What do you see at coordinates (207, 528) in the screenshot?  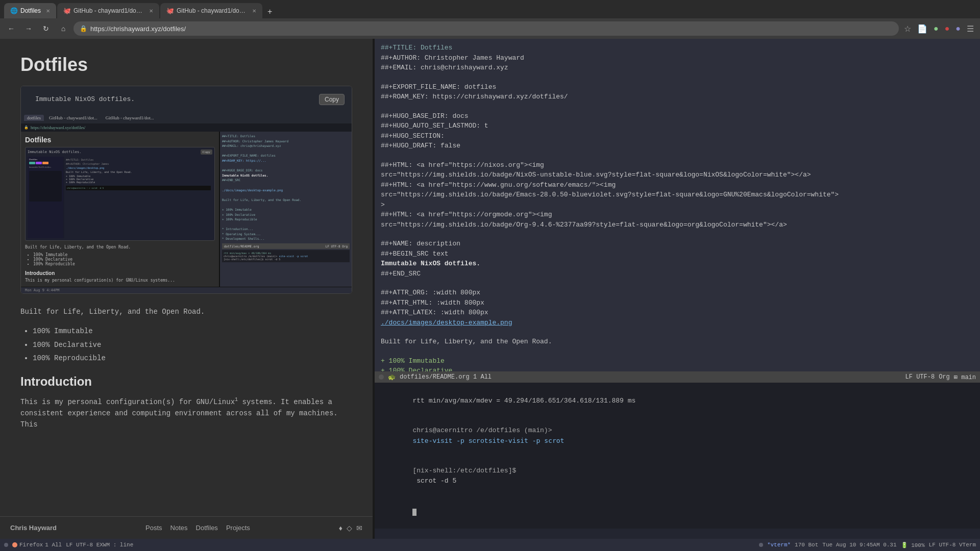 I see `nav-dotfiles: Dotfiles` at bounding box center [207, 528].